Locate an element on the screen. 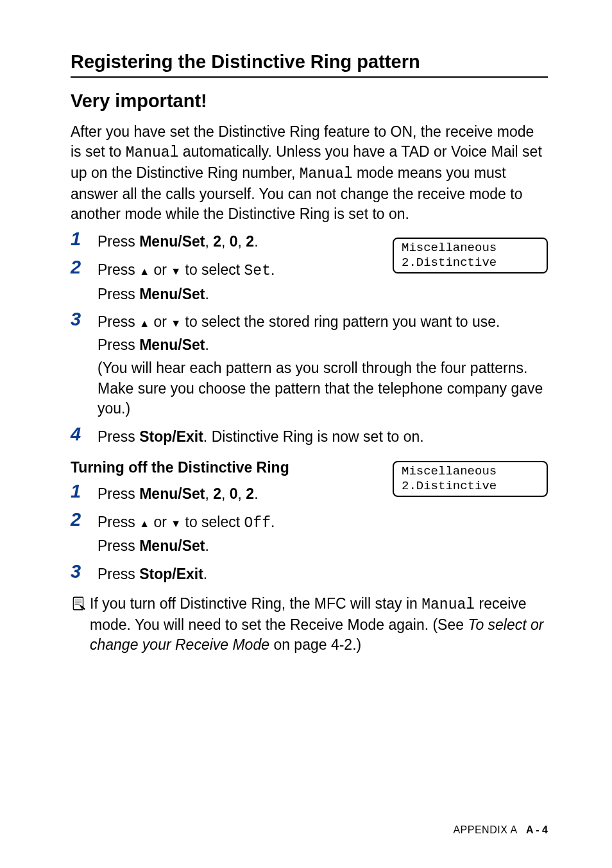 The image size is (612, 868). step-3: 3 Press ▲ or ▼ to select the stored ring… is located at coordinates (309, 366).